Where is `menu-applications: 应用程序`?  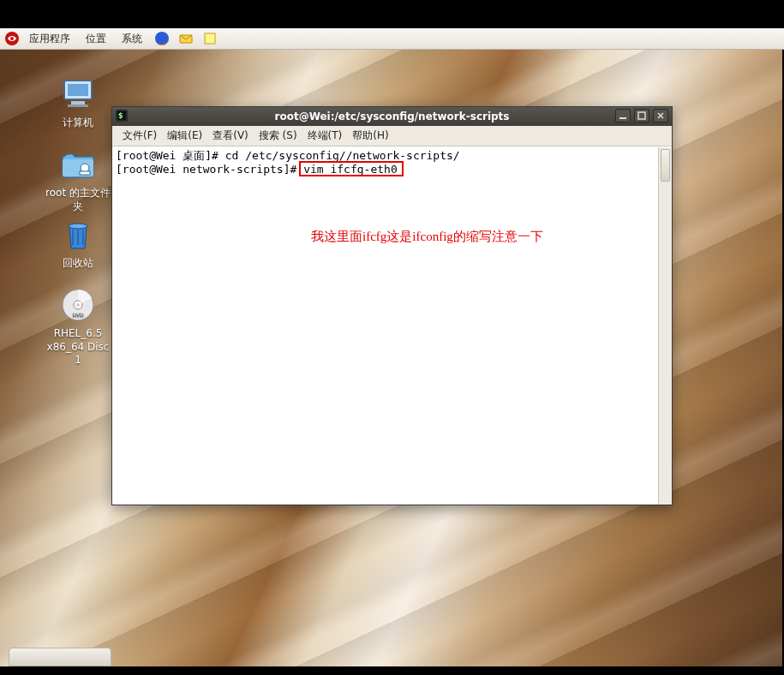 menu-applications: 应用程序 is located at coordinates (50, 39).